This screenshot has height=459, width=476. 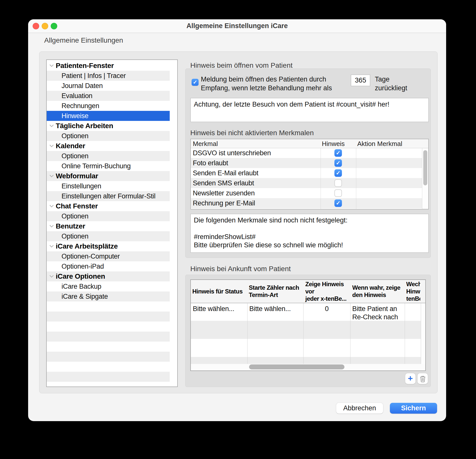 I want to click on feature-row-senden-e-mail-erlaubt: Senden E-Mail erlaubt✓, so click(x=306, y=173).